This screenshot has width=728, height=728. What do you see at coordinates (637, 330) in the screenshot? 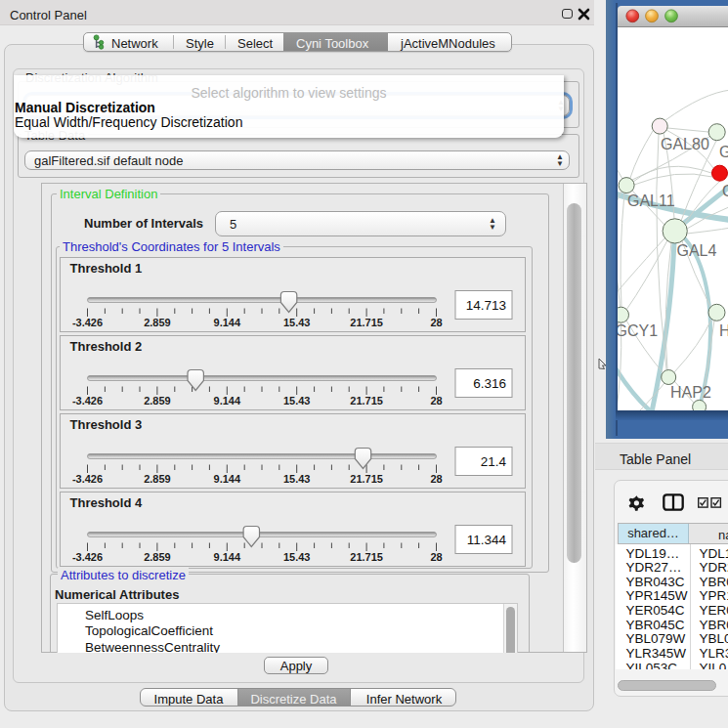
I see `svg-text: GCY1` at bounding box center [637, 330].